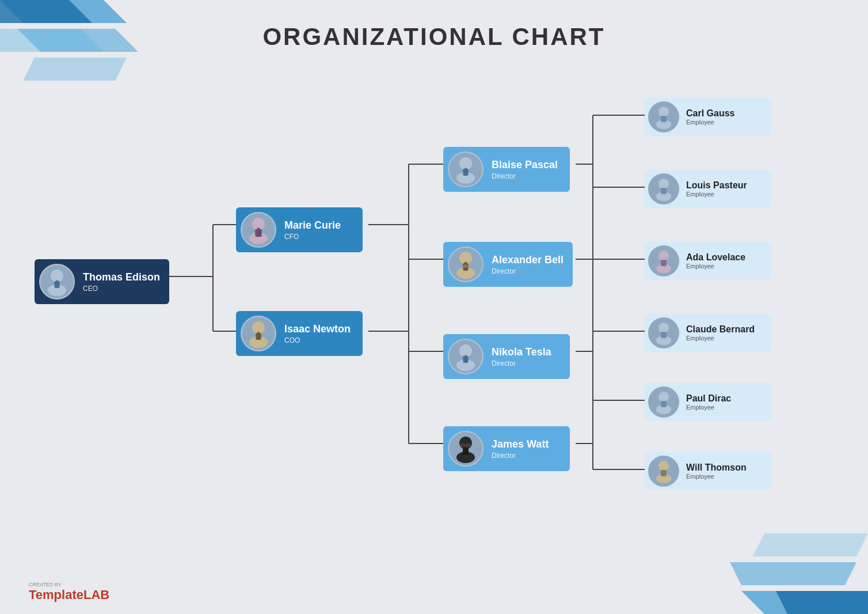 This screenshot has height=614, width=868. Describe the element at coordinates (258, 230) in the screenshot. I see `avatar-cfo` at that location.